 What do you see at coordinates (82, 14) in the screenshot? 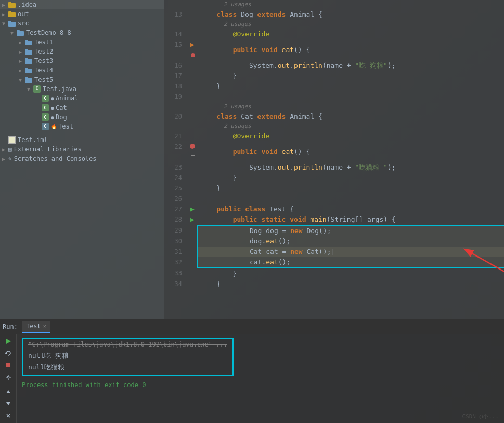
I see `sidebar-item-out: out` at bounding box center [82, 14].